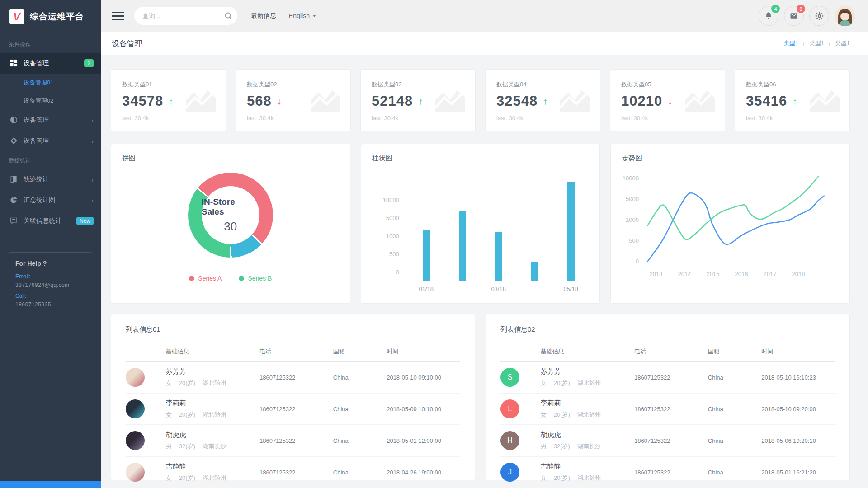 The image size is (868, 488). What do you see at coordinates (51, 296) in the screenshot?
I see `help-call-label: Call:` at bounding box center [51, 296].